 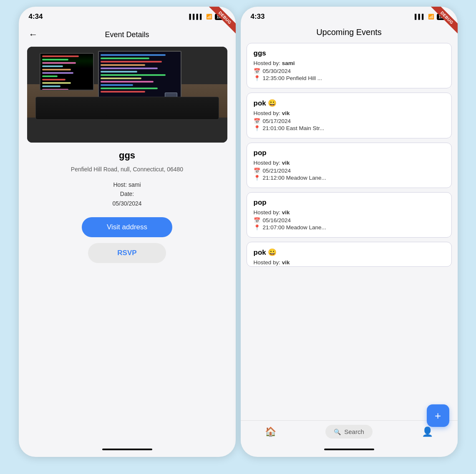 I want to click on event-card-0-title: ggs, so click(x=349, y=53).